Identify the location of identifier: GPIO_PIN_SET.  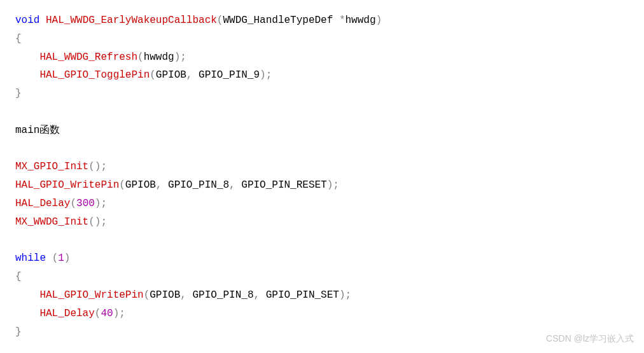
(303, 295).